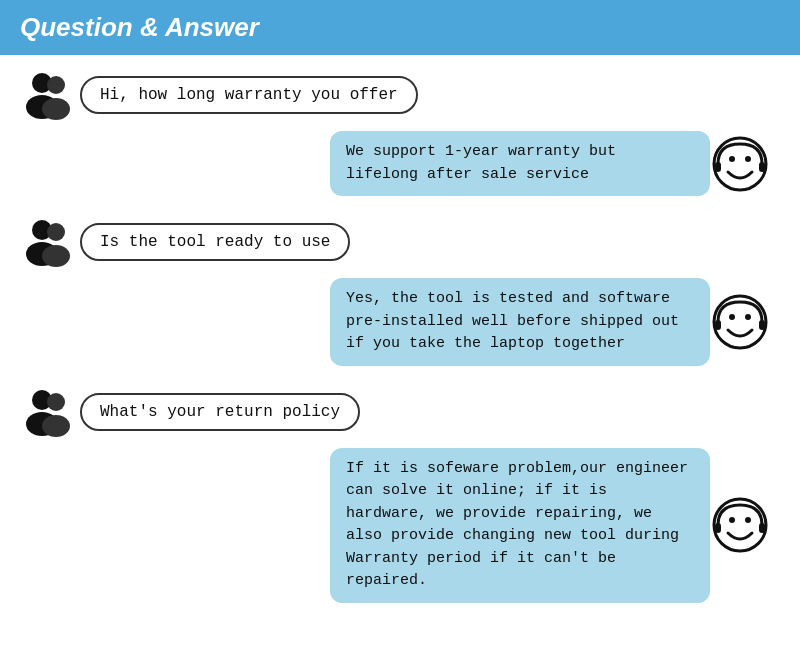 The height and width of the screenshot is (650, 800). What do you see at coordinates (140, 27) in the screenshot?
I see `page-title: Question & Answer` at bounding box center [140, 27].